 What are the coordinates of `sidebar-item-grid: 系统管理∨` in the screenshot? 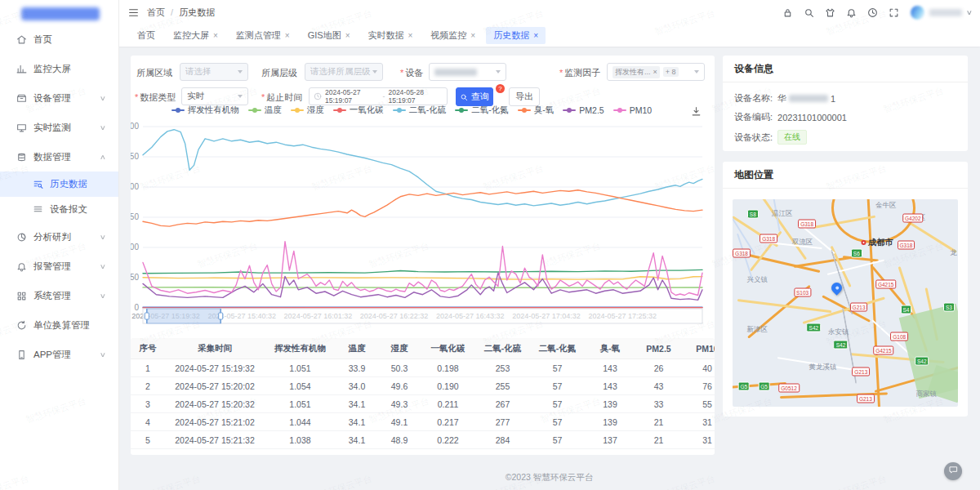 It's located at (59, 296).